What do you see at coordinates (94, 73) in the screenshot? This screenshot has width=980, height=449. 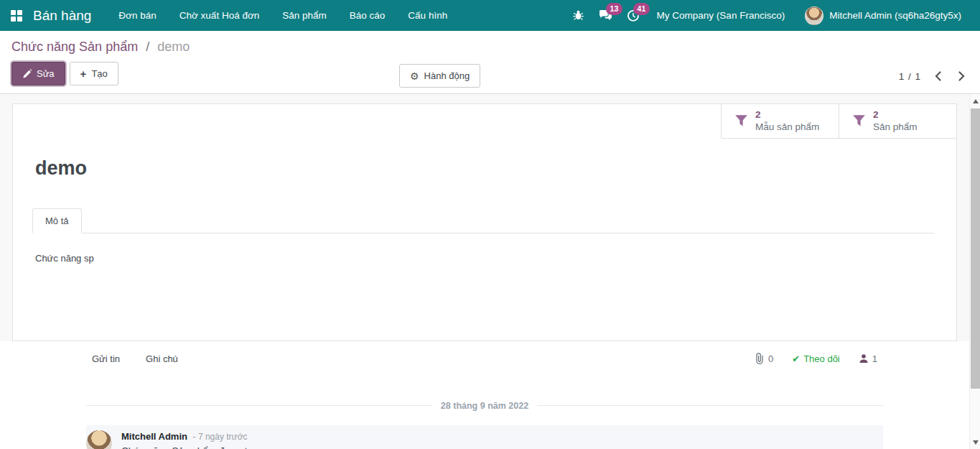 I see `create-button: + Tạo` at bounding box center [94, 73].